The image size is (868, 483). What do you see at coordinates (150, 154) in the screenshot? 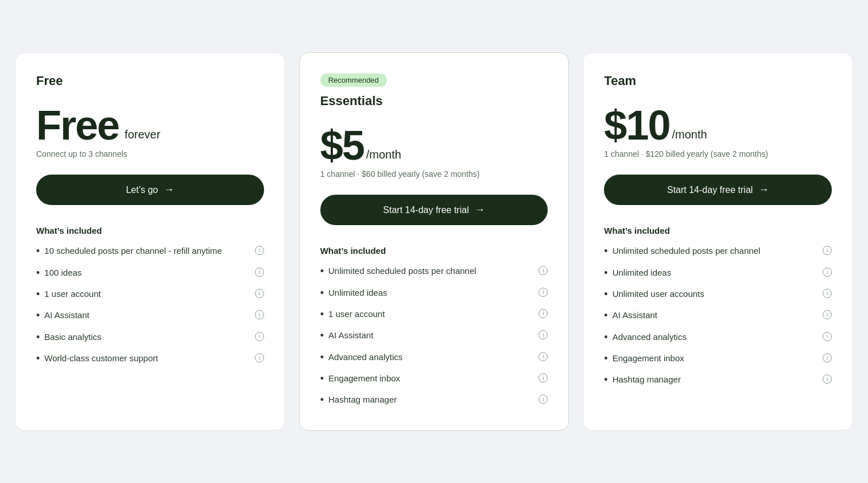
I see `price-subtitle-free: Connect up to 3 channels` at bounding box center [150, 154].